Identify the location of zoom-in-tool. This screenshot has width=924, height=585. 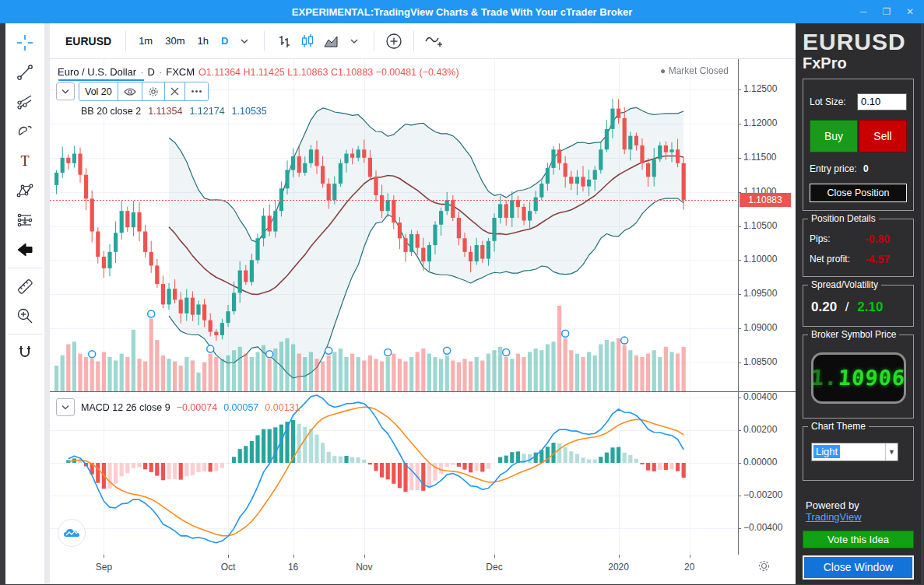
(25, 316).